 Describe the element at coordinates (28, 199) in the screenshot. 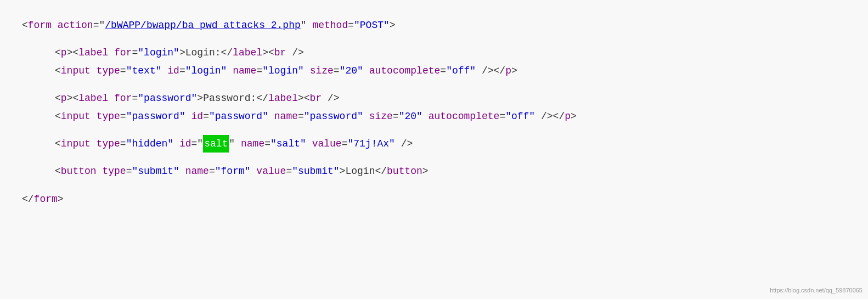

I see `bracket: </` at that location.